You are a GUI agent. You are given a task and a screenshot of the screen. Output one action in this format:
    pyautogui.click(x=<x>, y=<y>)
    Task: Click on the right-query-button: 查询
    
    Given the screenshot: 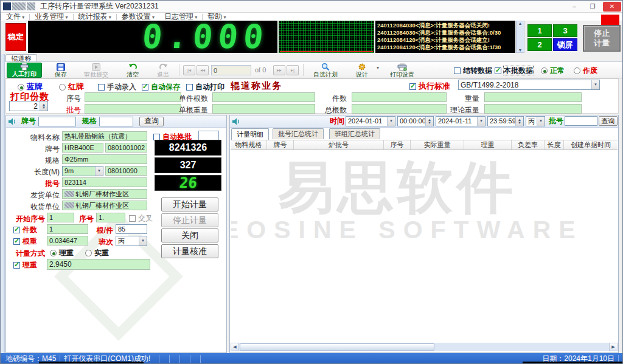 What is the action you would take?
    pyautogui.click(x=608, y=121)
    